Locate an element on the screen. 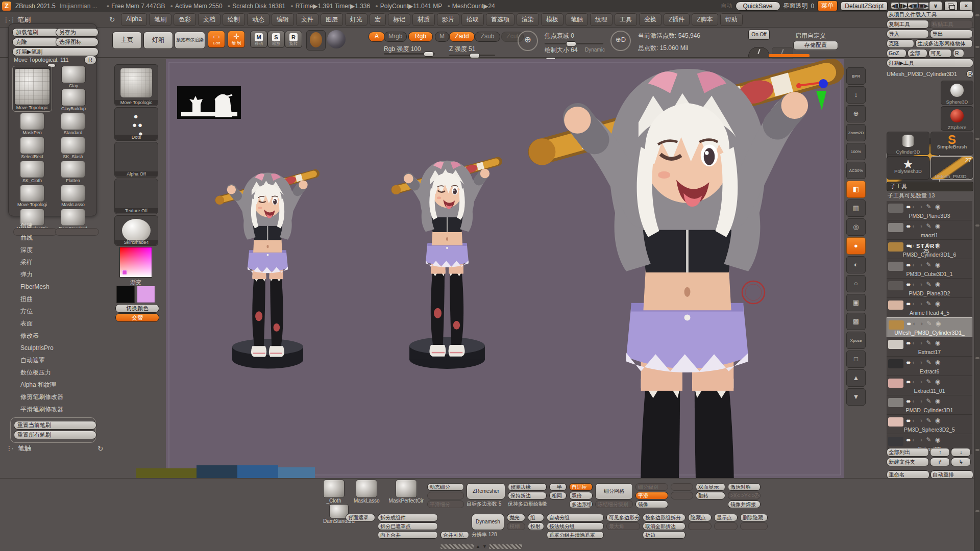 The height and width of the screenshot is (551, 980). geo-button: 合并可见 is located at coordinates (455, 535).